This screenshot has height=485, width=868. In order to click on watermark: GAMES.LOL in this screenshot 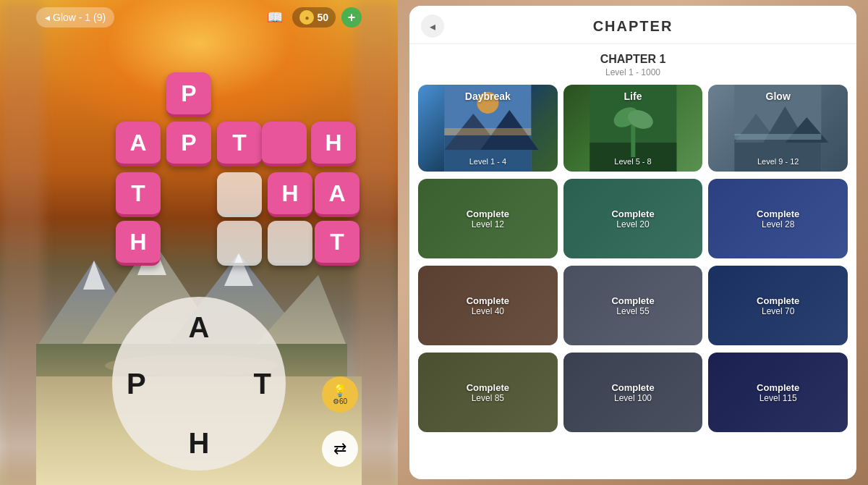, I will do `click(829, 471)`.